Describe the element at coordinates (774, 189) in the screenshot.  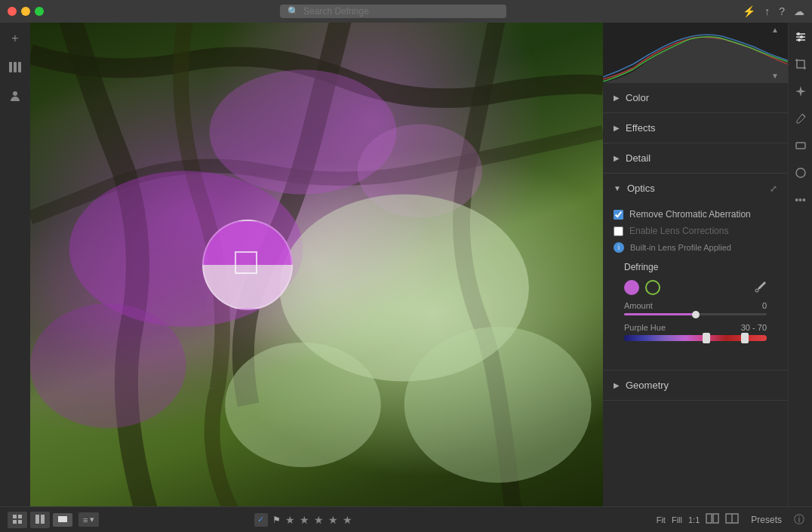
I see `optics-expand-icon: ⤢` at that location.